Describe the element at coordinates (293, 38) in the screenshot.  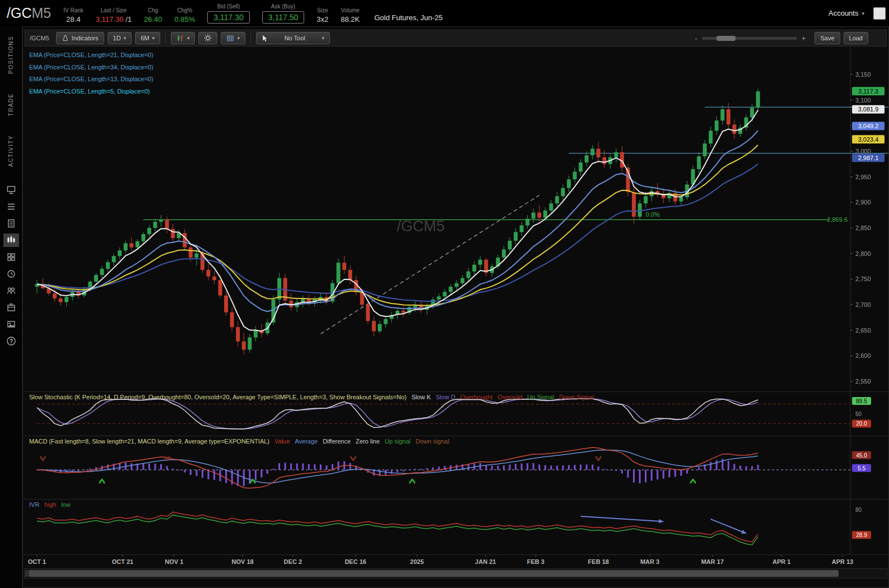
I see `drawing-tool-dropdown: No Tool ▾` at that location.